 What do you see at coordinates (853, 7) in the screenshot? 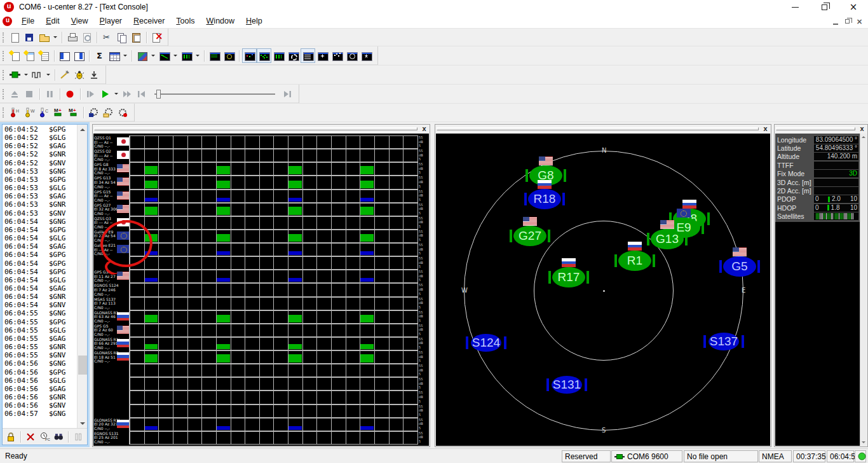
I see `close-button: ×` at bounding box center [853, 7].